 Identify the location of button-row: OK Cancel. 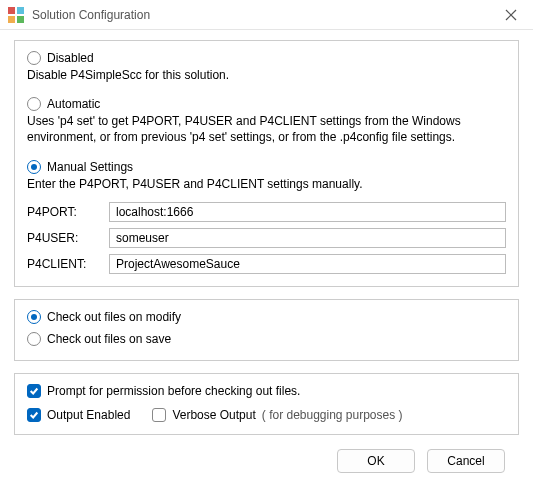
(266, 460).